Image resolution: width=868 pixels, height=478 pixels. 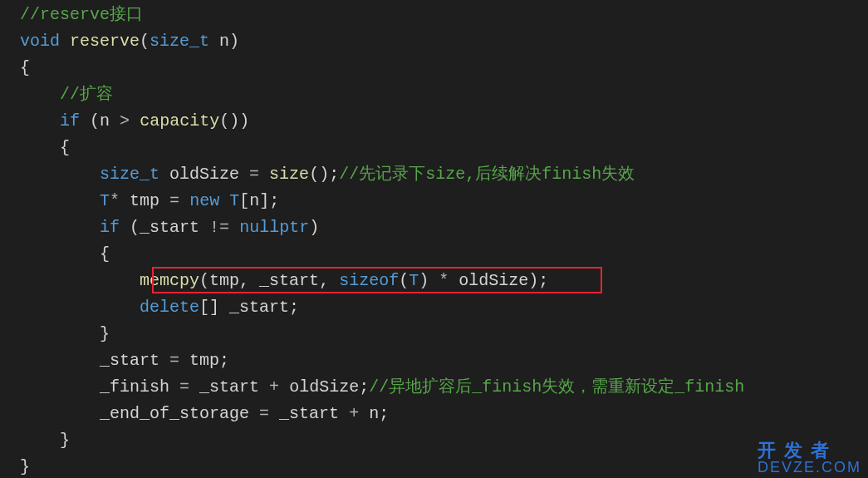 What do you see at coordinates (809, 467) in the screenshot?
I see `watermark-bottom: DEVZE.COM` at bounding box center [809, 467].